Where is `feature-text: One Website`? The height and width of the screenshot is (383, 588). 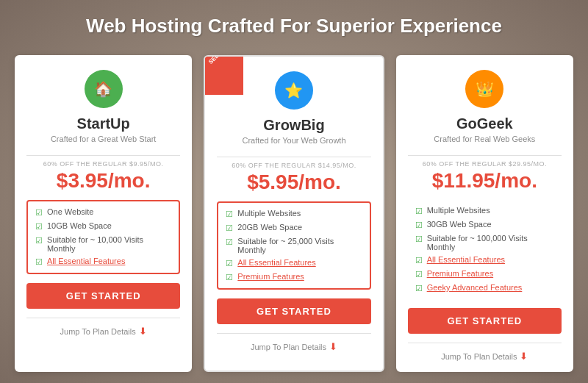 feature-text: One Website is located at coordinates (71, 212).